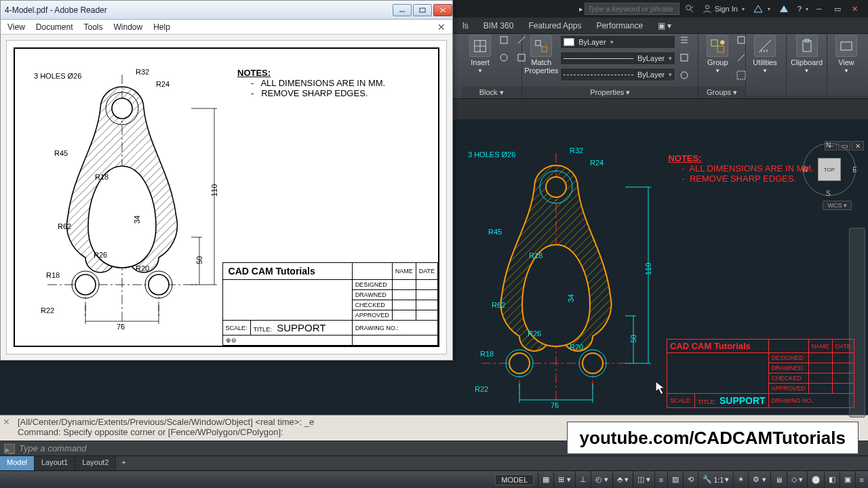  What do you see at coordinates (123, 464) in the screenshot?
I see `layout-add-button: +` at bounding box center [123, 464].